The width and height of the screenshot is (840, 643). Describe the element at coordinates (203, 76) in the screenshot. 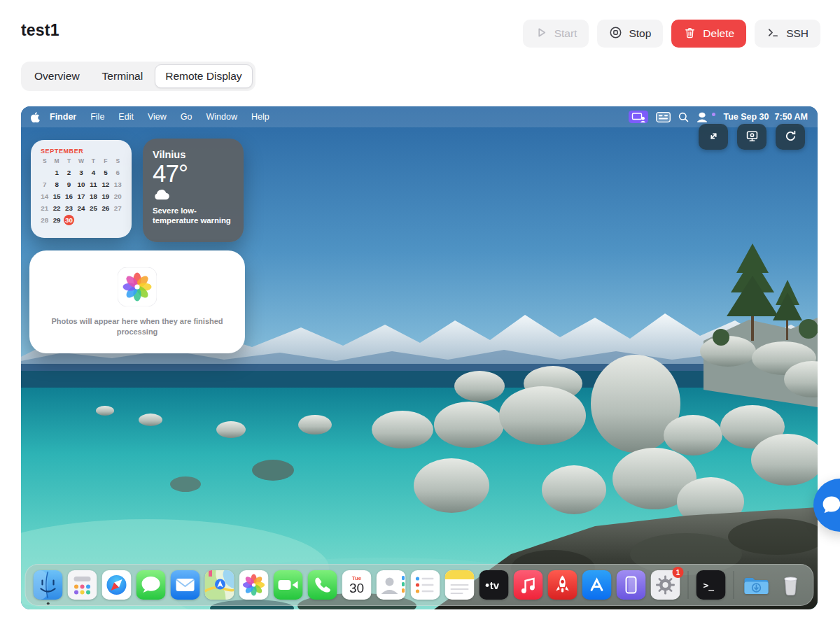

I see `tab-remote-display: Remote Display` at that location.